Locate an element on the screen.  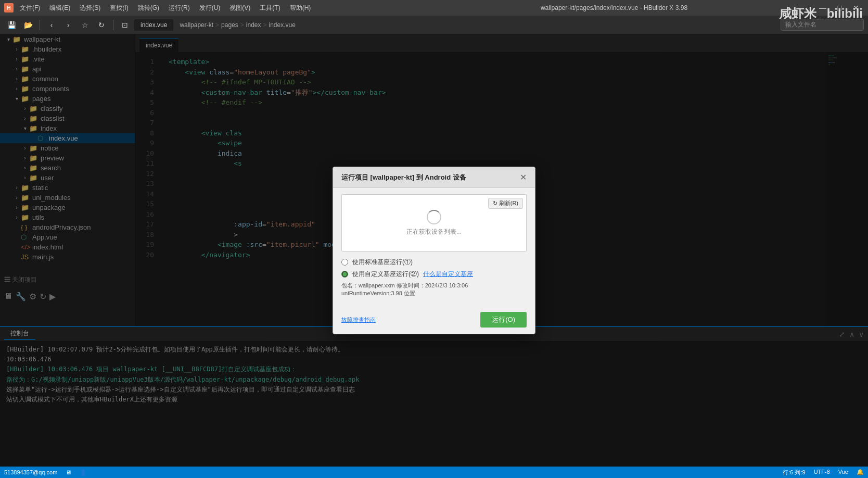
what-is-custom-base-link: 什么是自定义基座 is located at coordinates (448, 274).